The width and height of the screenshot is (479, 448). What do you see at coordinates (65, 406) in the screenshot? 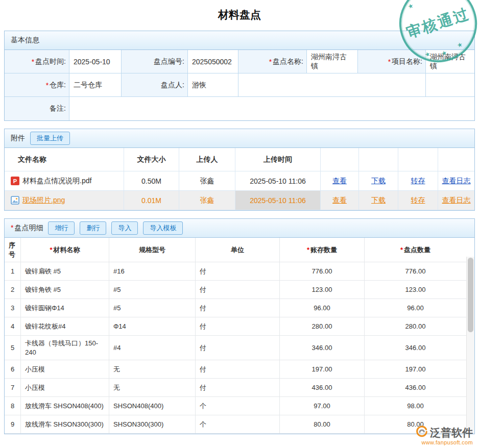
I see `material-name-cell: 放线滑车 SHSON408(400)` at bounding box center [65, 406].